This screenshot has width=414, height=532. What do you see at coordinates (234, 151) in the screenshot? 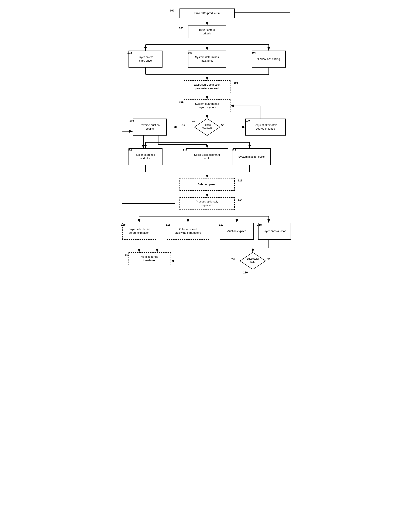
I see `label-112: 112` at bounding box center [234, 151].